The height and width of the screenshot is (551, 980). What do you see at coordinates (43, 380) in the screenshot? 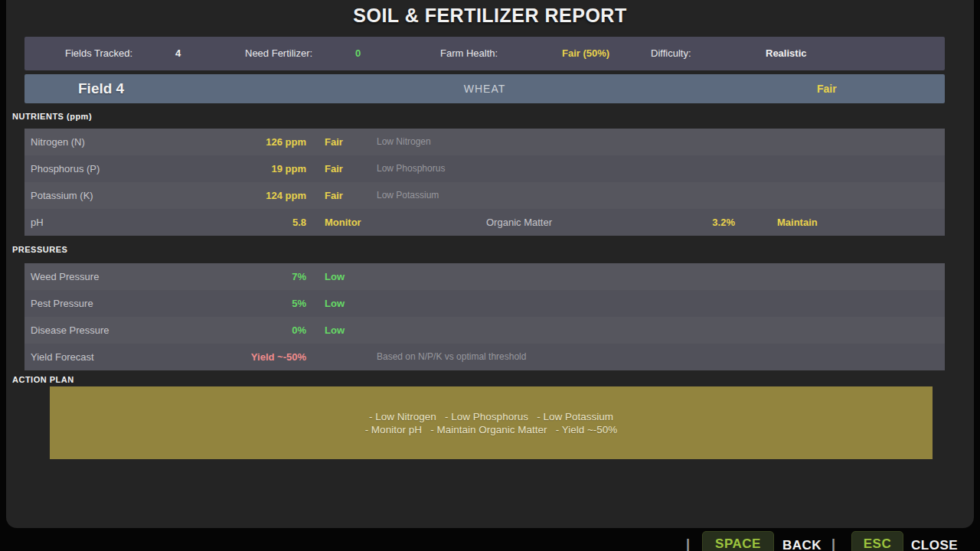
I see `action-plan-section-label: ACTION PLAN` at bounding box center [43, 380].